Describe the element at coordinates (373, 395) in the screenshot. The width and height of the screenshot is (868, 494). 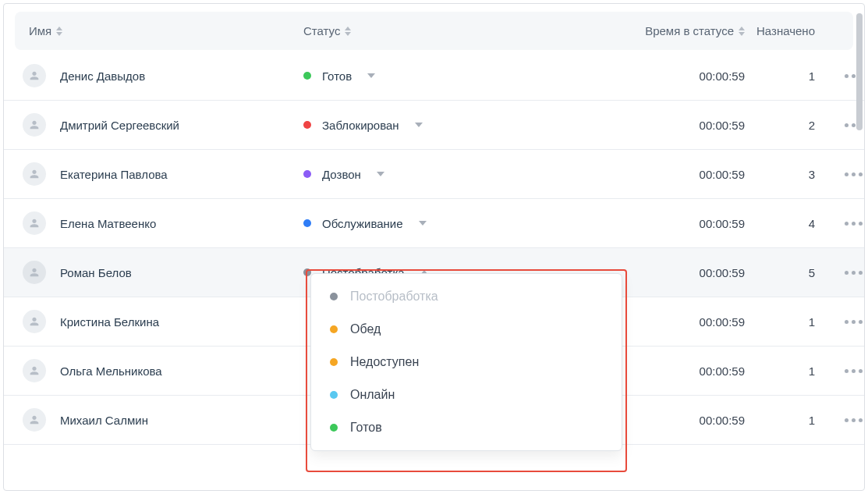
I see `status-option-label: Онлайн` at that location.